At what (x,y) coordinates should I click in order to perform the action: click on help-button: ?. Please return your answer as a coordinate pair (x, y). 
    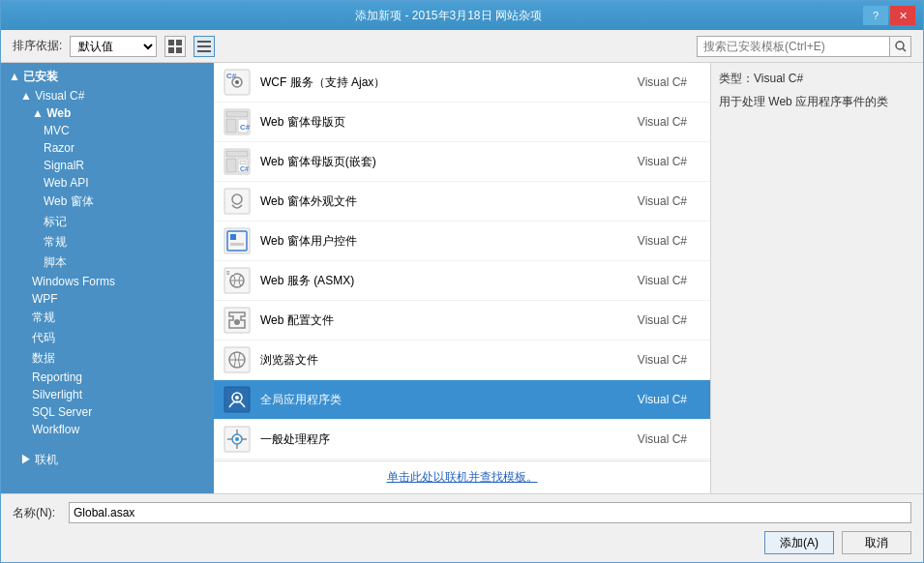
    Looking at the image, I should click on (876, 15).